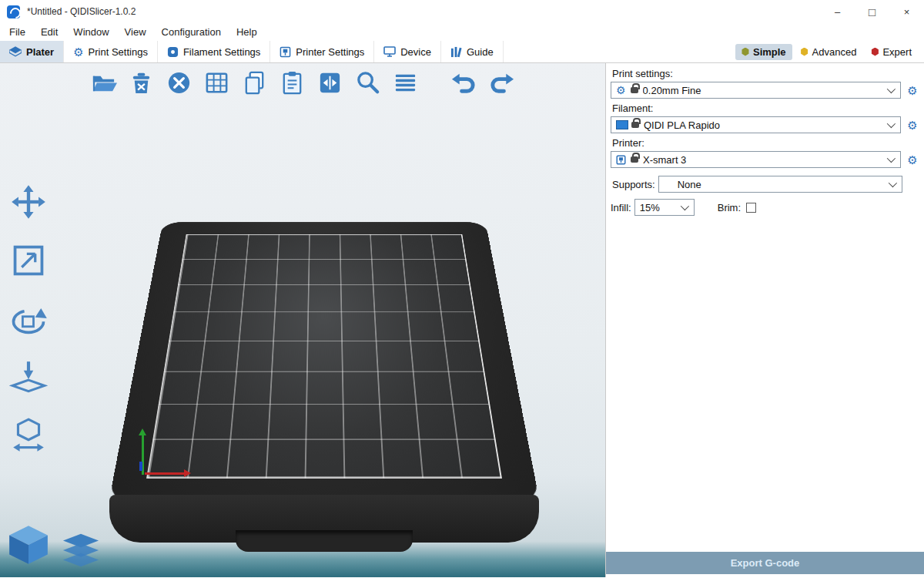 Image resolution: width=924 pixels, height=578 pixels. What do you see at coordinates (892, 52) in the screenshot?
I see `mode-expert: Expert` at bounding box center [892, 52].